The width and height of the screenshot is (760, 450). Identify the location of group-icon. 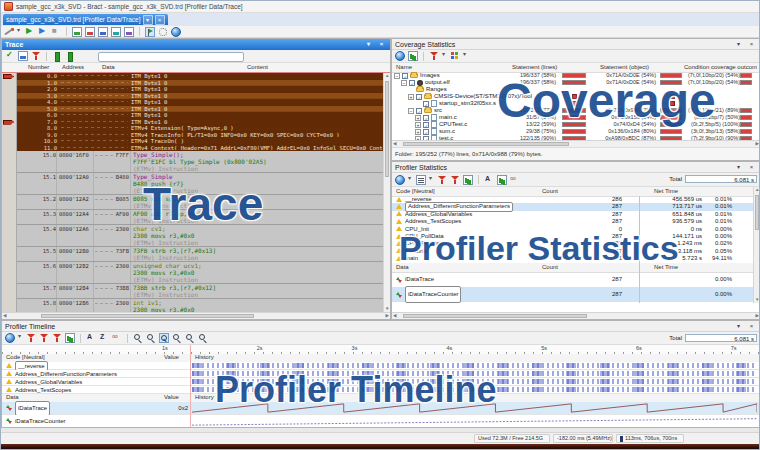
(455, 56).